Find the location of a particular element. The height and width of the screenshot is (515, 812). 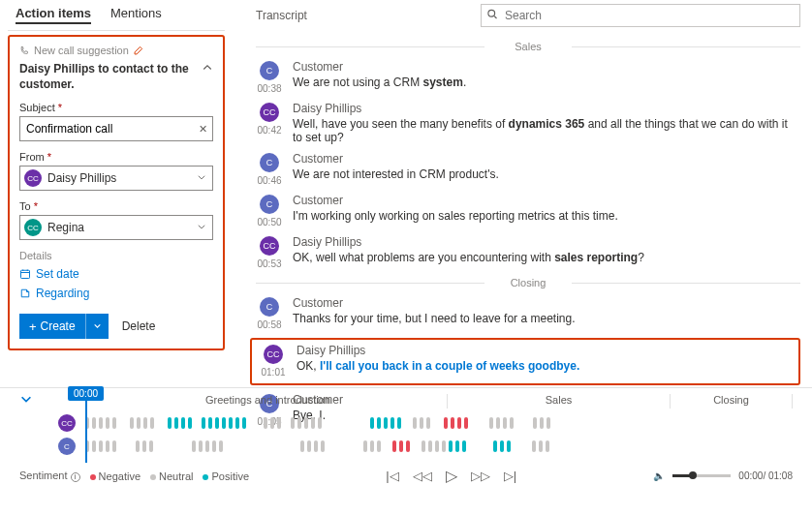

to-label: To * is located at coordinates (116, 206).